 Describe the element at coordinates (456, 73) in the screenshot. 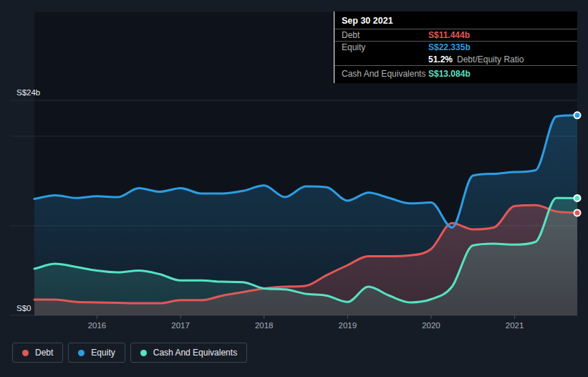

I see `tooltip-cash-row: Cash And Equivalents S$13.084b` at that location.